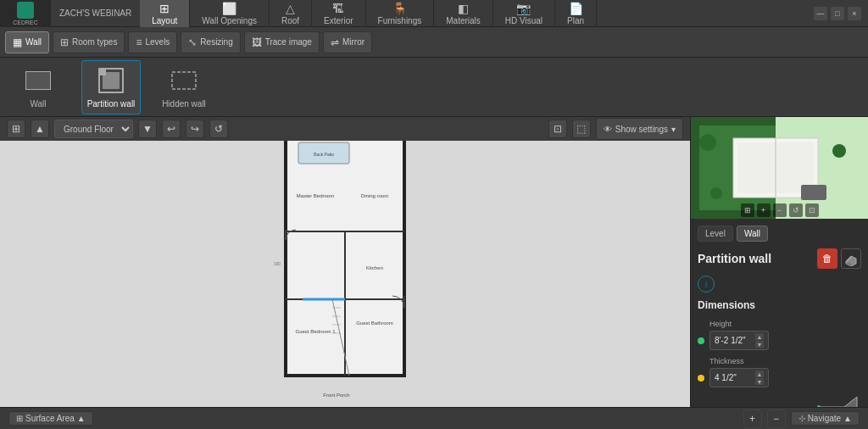 The image size is (868, 429). What do you see at coordinates (735, 341) in the screenshot?
I see `height-value: 8'-2 1/2"` at bounding box center [735, 341].